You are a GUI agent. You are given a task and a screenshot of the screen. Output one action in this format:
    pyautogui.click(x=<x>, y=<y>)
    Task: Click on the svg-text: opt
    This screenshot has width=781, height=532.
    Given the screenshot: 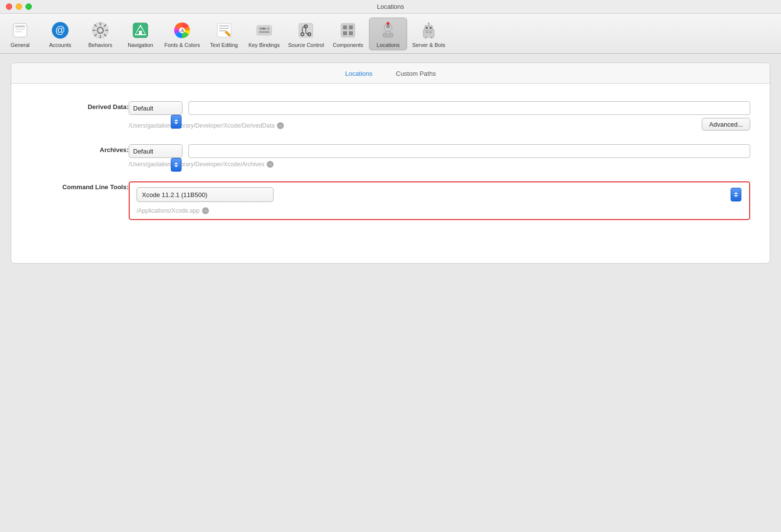 What is the action you would take?
    pyautogui.click(x=264, y=28)
    